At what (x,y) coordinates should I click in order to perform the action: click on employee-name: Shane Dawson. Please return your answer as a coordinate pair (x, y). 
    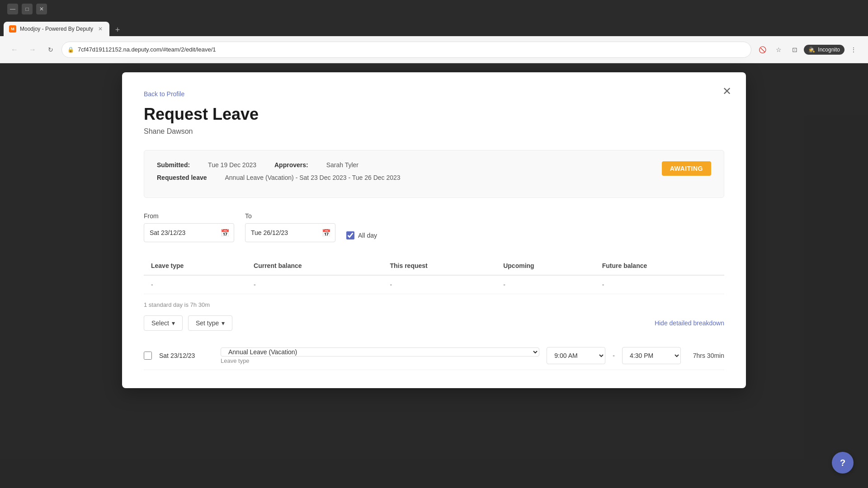
    Looking at the image, I should click on (434, 131).